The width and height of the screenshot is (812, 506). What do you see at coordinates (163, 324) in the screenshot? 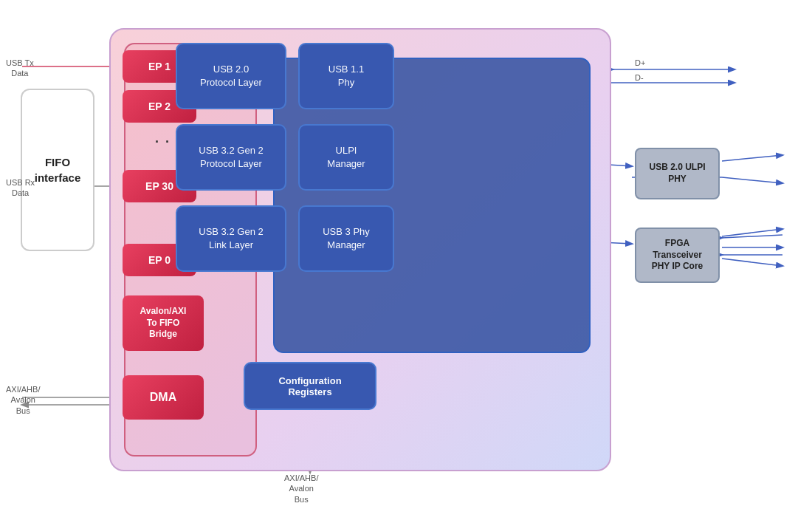
I see `bridge-box: Avalon/AXI To FIFO Bridge` at bounding box center [163, 324].